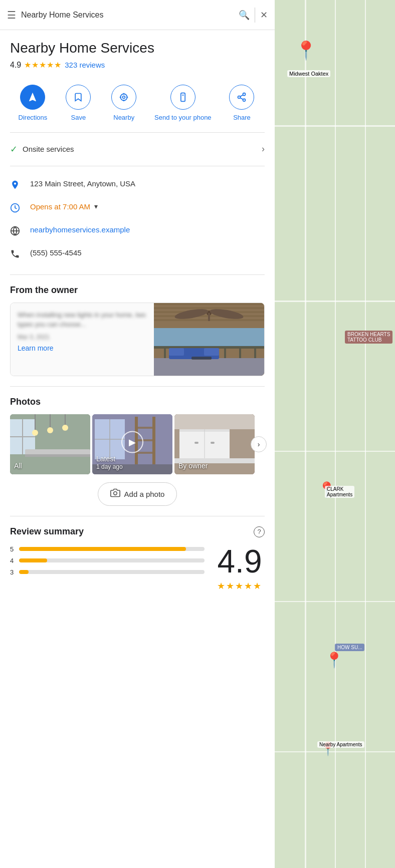  Describe the element at coordinates (64, 206) in the screenshot. I see `hours-row-inner: Opens at 7:00 AM ▾` at that location.